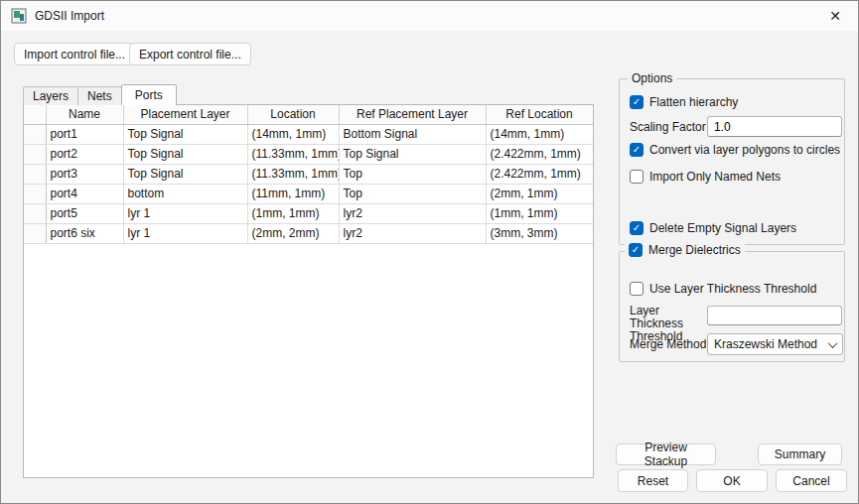  What do you see at coordinates (667, 344) in the screenshot?
I see `merge-method-label: Merge Method` at bounding box center [667, 344].